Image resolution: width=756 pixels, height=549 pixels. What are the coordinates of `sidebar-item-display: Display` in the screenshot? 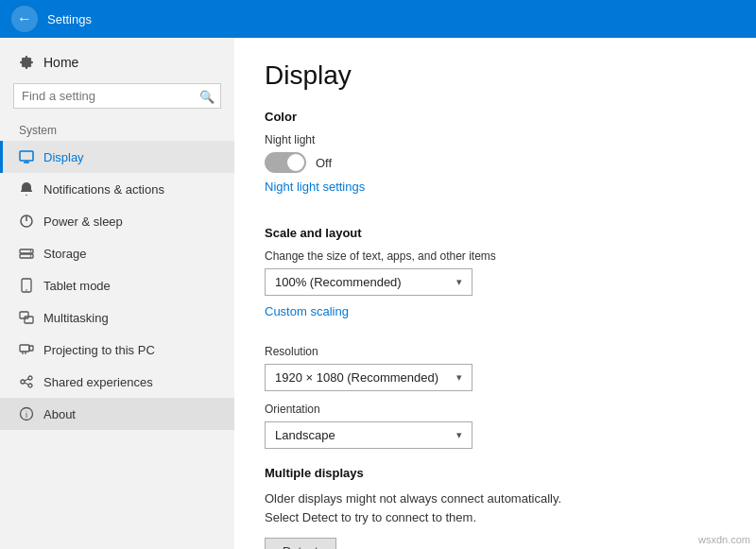 It's located at (117, 157).